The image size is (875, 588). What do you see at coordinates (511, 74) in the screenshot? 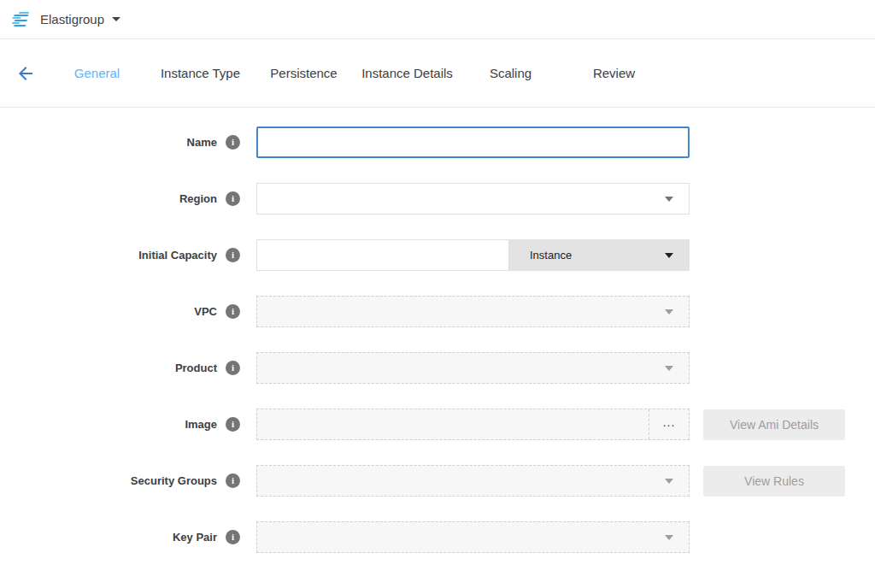
I see `tab-scaling: Scaling` at bounding box center [511, 74].